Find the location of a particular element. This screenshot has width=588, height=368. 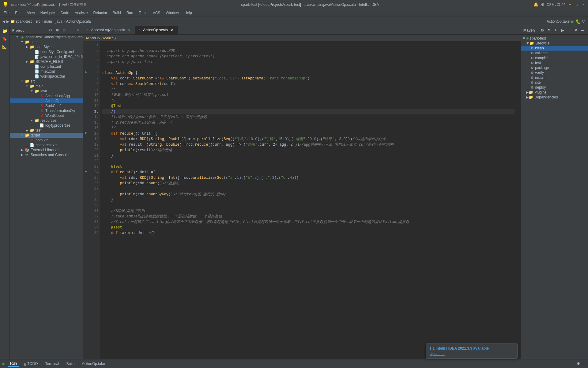

tree-item-java: ▼ 📁 java is located at coordinates (47, 91).